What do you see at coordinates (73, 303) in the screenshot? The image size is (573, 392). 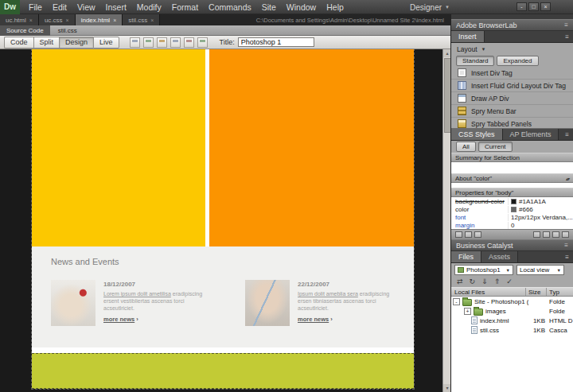 I see `news-photo-spa` at bounding box center [73, 303].